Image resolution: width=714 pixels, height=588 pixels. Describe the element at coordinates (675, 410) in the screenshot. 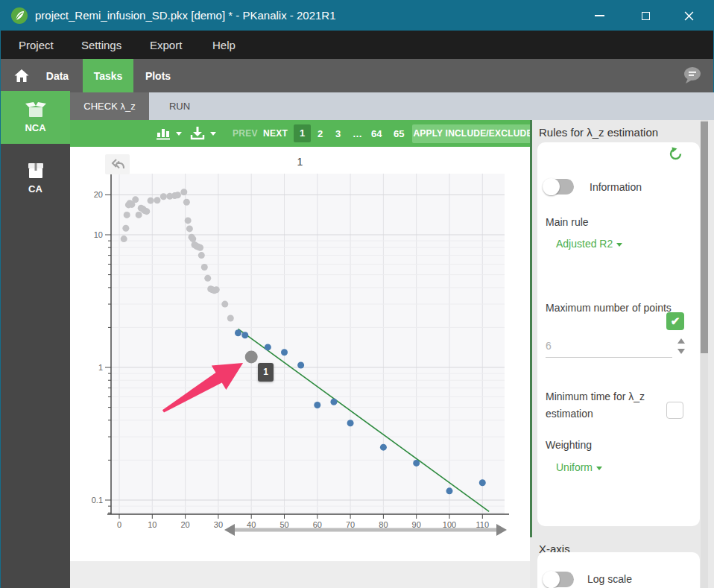

I see `min-time-checkbox` at that location.